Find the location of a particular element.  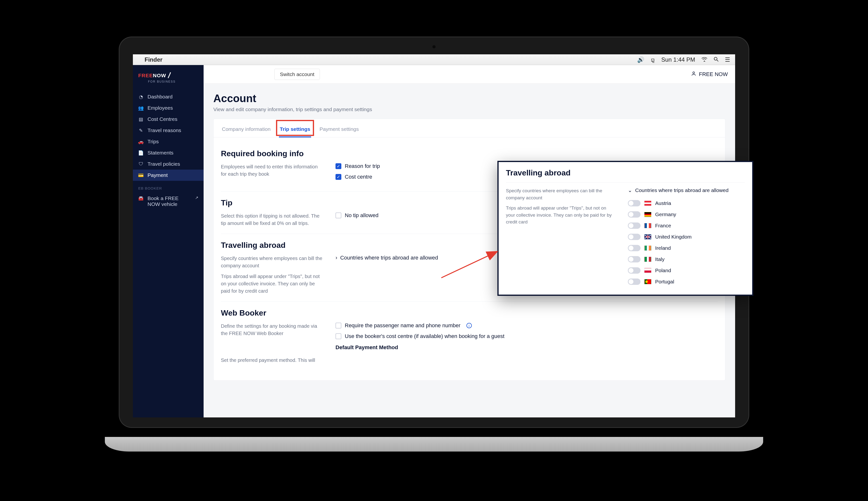

sidebar-item-dashboard: ◔Dashboard is located at coordinates (168, 97).